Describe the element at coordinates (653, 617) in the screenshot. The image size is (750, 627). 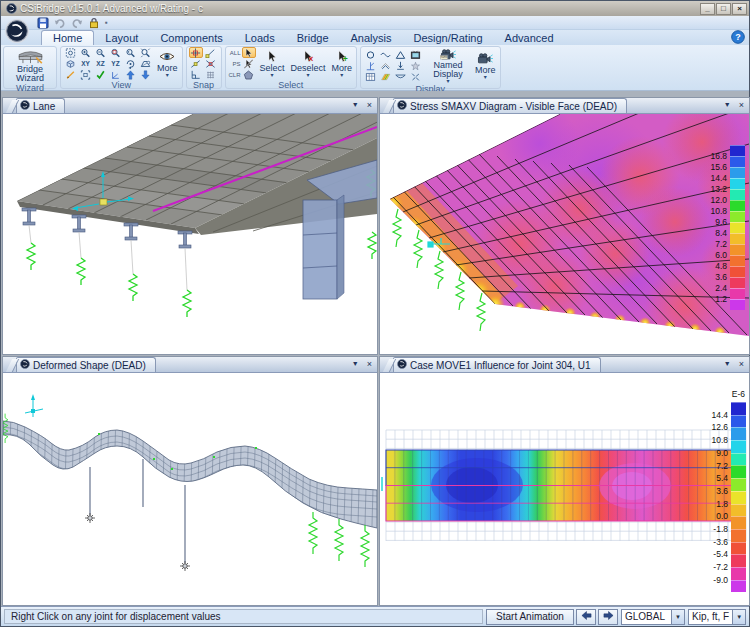
I see `coordinate-system-select: GLOBAL ▼` at that location.